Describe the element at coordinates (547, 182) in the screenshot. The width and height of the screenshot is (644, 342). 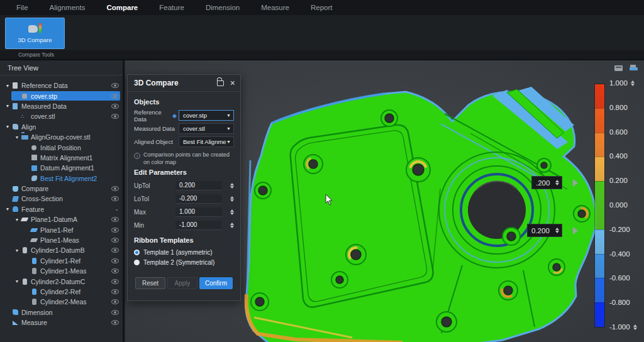
I see `uptol-marker-badge: .200` at that location.